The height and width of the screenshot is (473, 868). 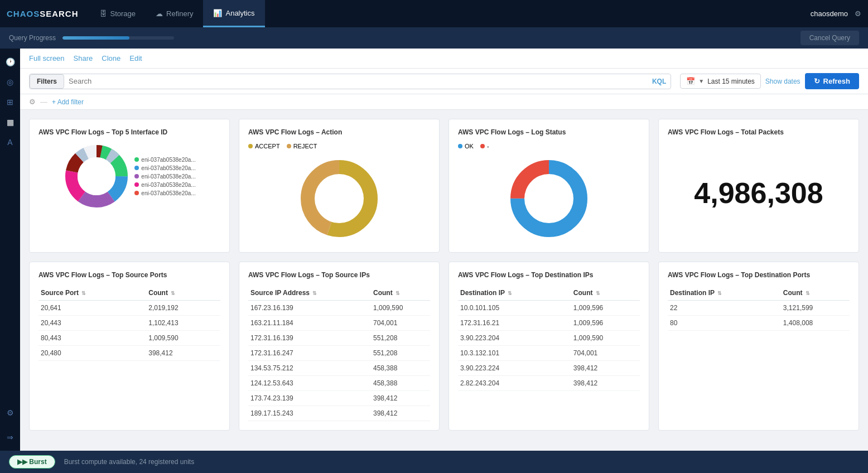 I want to click on table-row: 173.74.23.139398,412, so click(x=339, y=398).